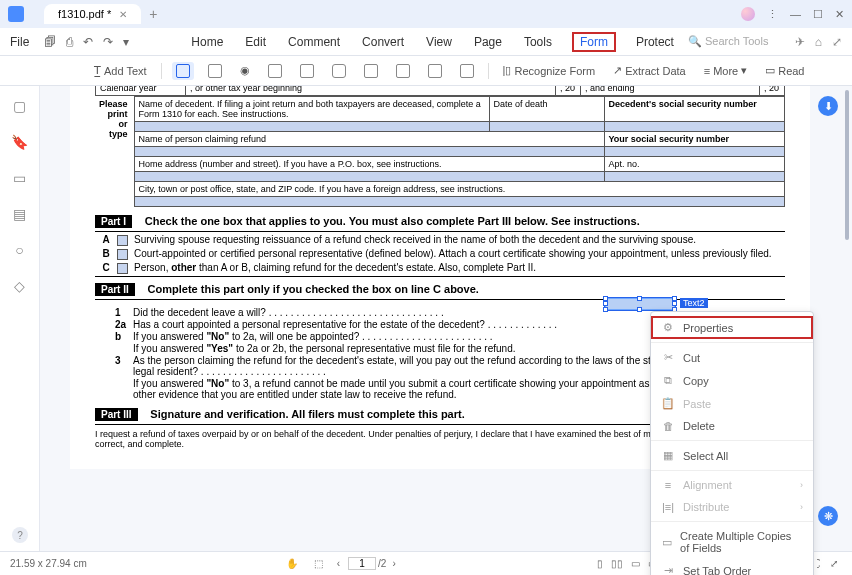 Image resolution: width=852 pixels, height=575 pixels. Describe the element at coordinates (732, 328) in the screenshot. I see `menu-properties: ⚙Properties` at that location.